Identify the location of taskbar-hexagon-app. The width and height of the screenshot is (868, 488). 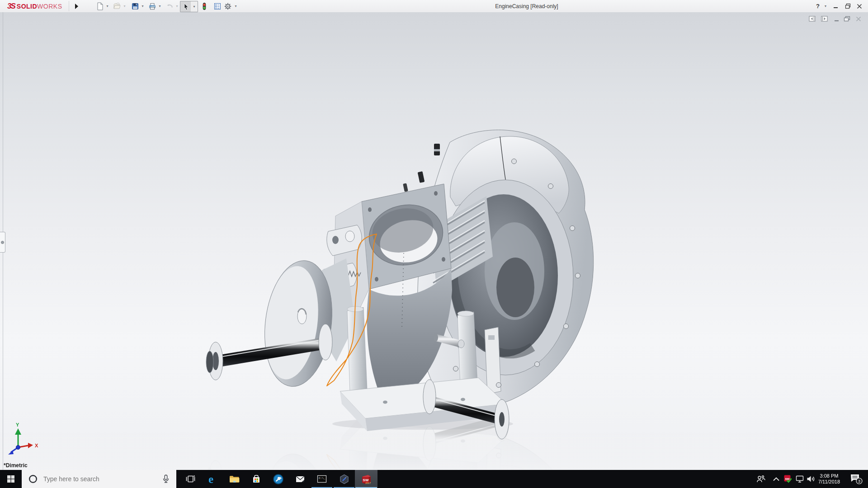
(344, 479).